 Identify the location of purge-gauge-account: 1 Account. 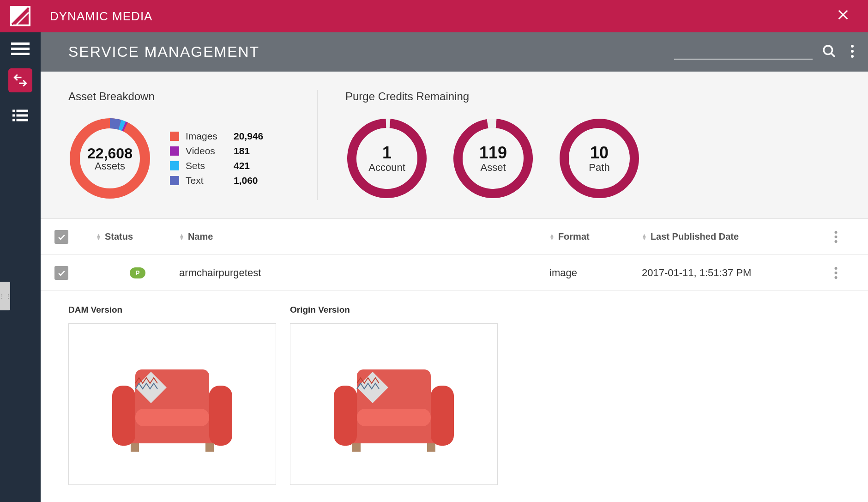
(387, 158).